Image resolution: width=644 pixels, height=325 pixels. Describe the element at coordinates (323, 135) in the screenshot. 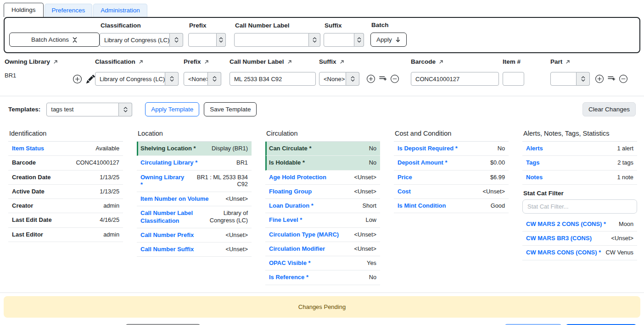

I see `circulation-title: Circulation` at that location.